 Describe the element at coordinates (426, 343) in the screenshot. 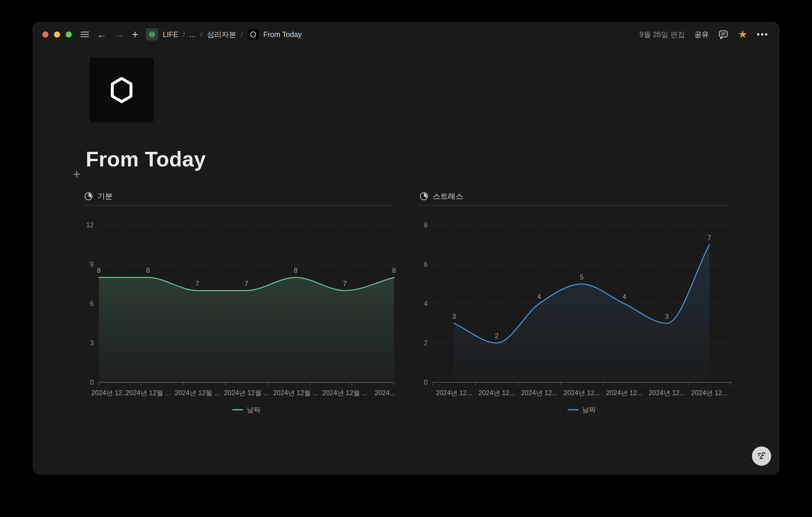

I see `y-axis-tick-label: 2` at that location.